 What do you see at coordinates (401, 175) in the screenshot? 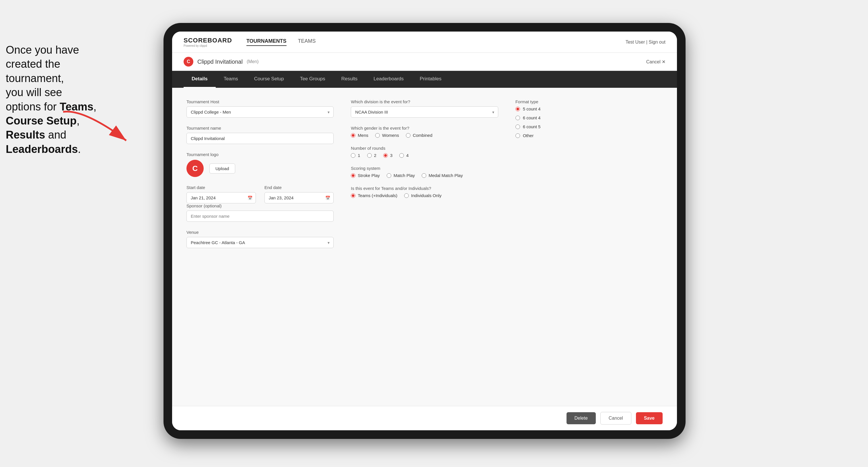
I see `scoring-match: Match Play` at bounding box center [401, 175].